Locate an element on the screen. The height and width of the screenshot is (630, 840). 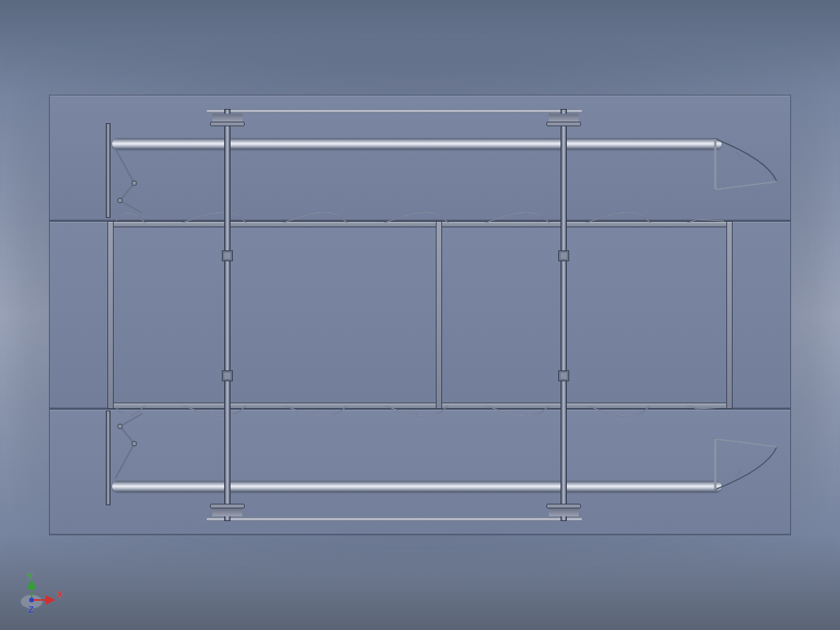
axis-z-label: Z is located at coordinates (32, 609).